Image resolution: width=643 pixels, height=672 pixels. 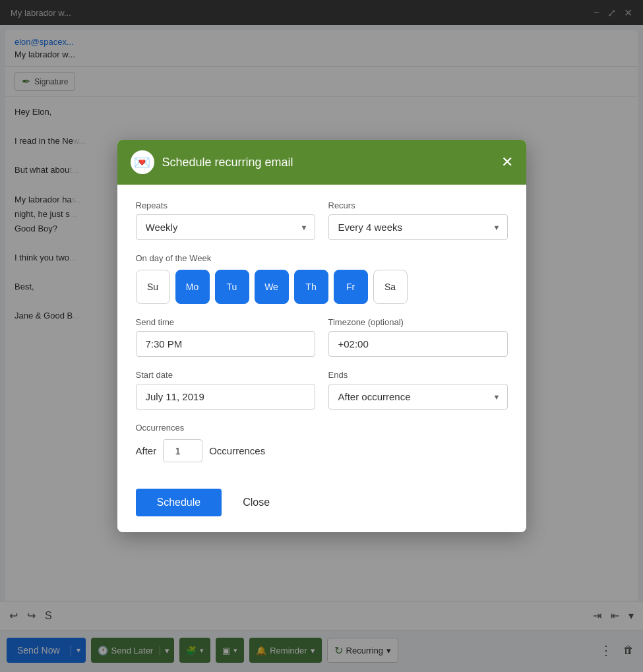 I want to click on occurrences-label: Occurrences, so click(x=322, y=427).